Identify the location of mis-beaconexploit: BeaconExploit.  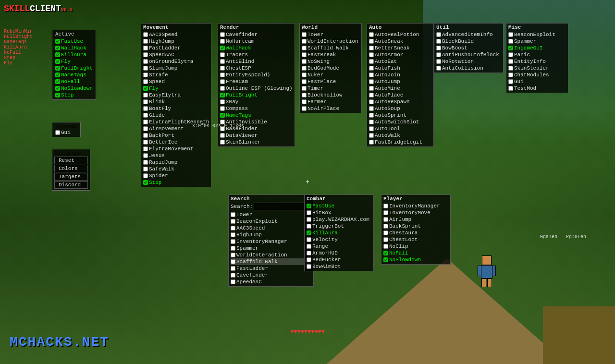
(537, 35).